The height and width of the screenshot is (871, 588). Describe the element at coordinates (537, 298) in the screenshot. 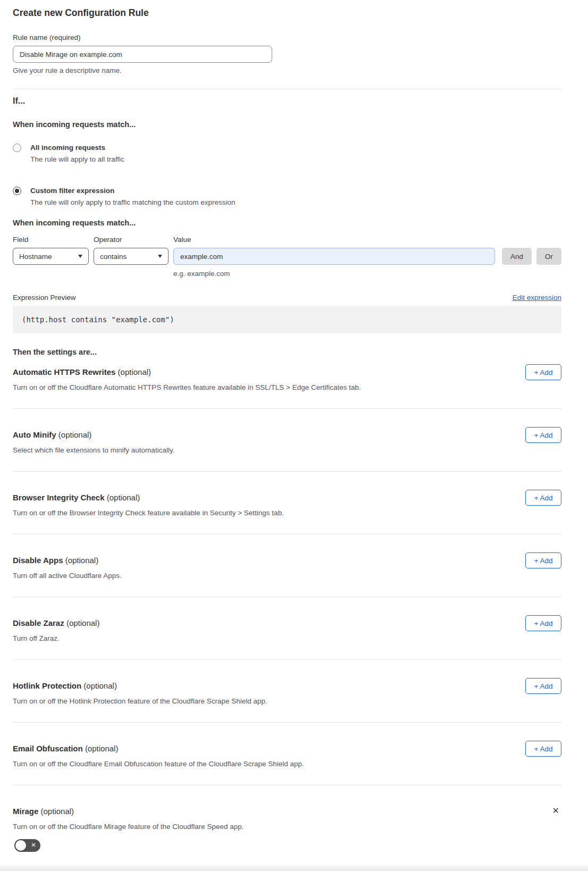

I see `edit-expression-link: Edit expression` at that location.